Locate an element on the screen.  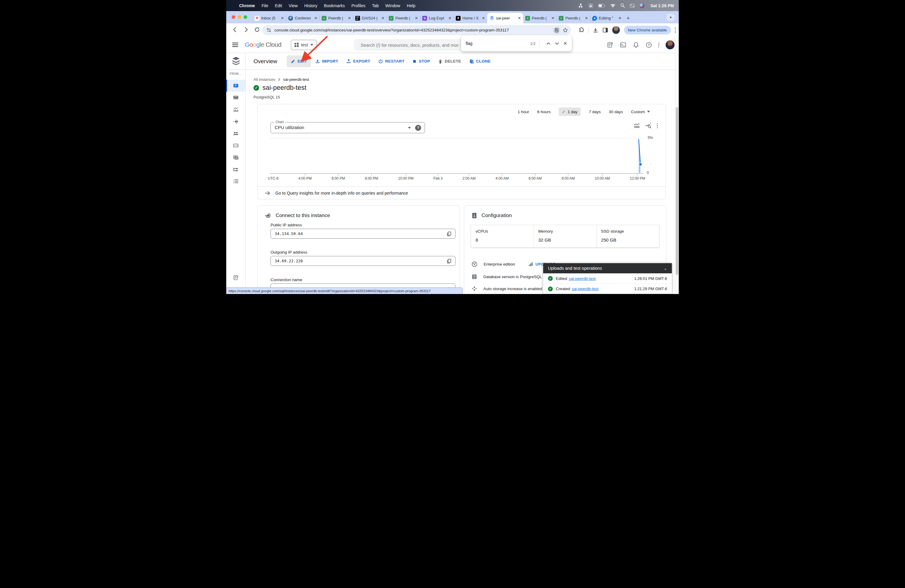
menu-profiles: Profiles is located at coordinates (358, 6).